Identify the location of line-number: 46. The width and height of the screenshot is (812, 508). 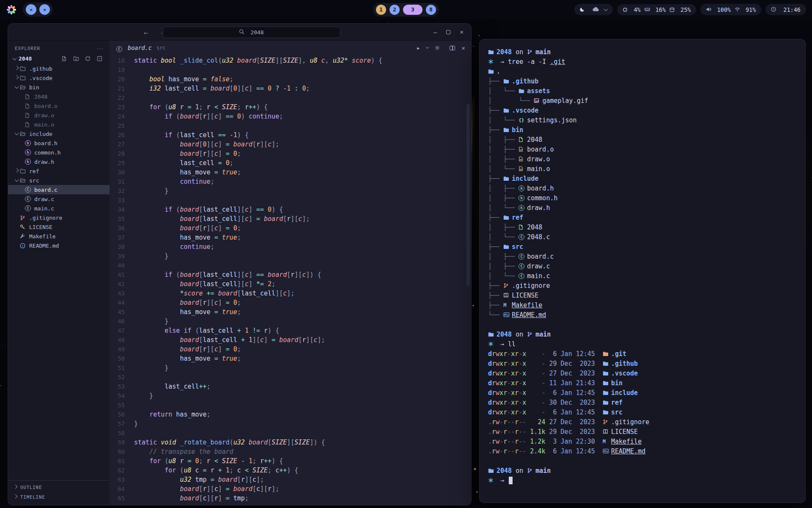
(122, 321).